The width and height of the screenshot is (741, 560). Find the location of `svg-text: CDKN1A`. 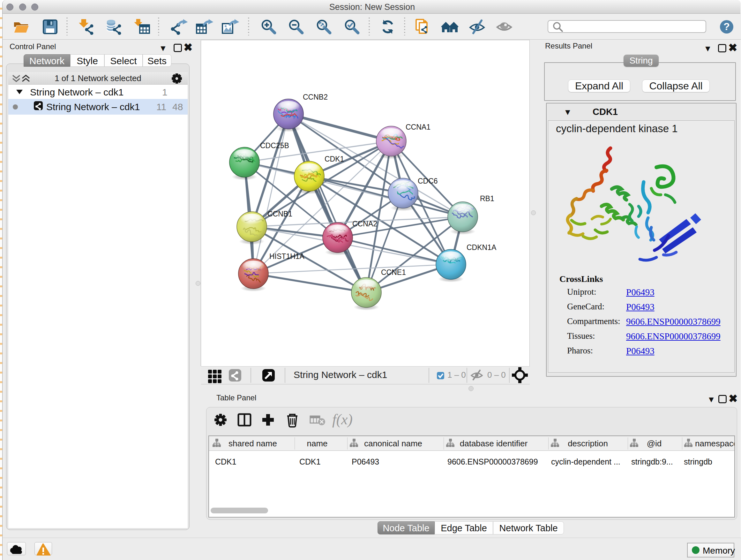

svg-text: CDKN1A is located at coordinates (482, 247).